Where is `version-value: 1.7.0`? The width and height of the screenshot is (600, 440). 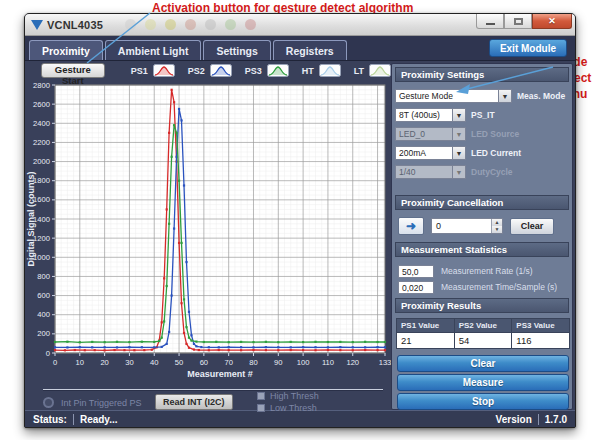 version-value: 1.7.0 is located at coordinates (556, 420).